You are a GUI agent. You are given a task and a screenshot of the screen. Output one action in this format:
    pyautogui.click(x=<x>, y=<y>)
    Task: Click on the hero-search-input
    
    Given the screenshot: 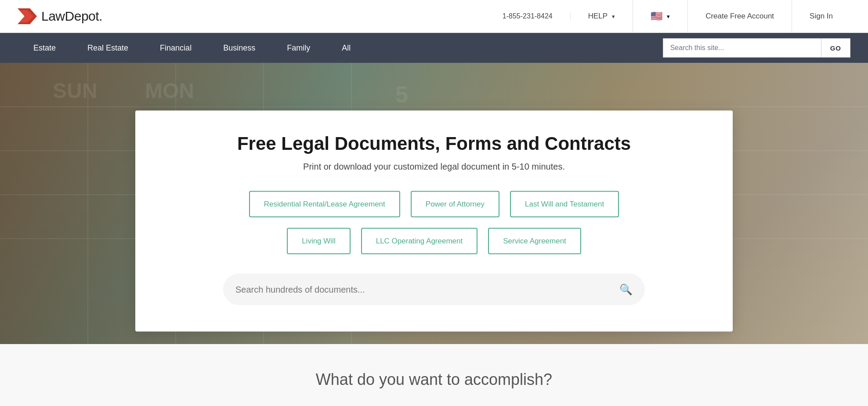 What is the action you would take?
    pyautogui.click(x=427, y=289)
    